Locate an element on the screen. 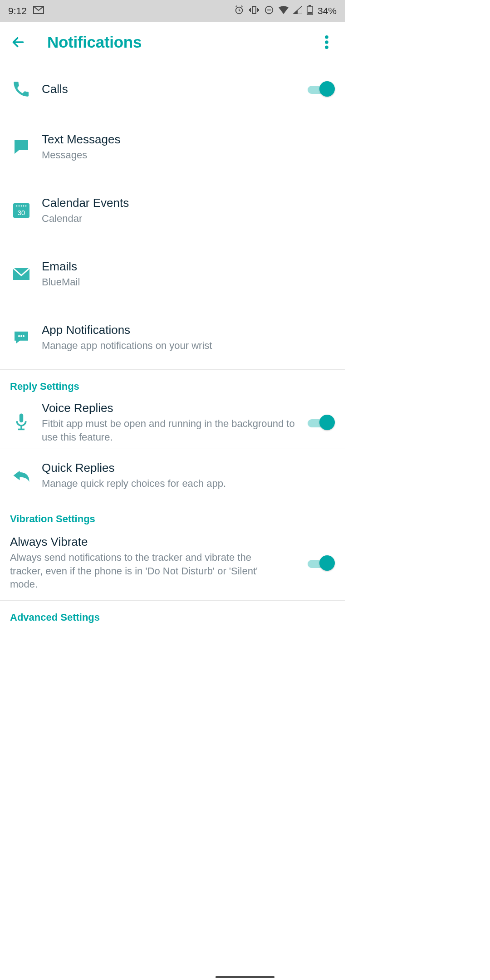 Image resolution: width=490 pixels, height=980 pixels. back-button is located at coordinates (18, 42).